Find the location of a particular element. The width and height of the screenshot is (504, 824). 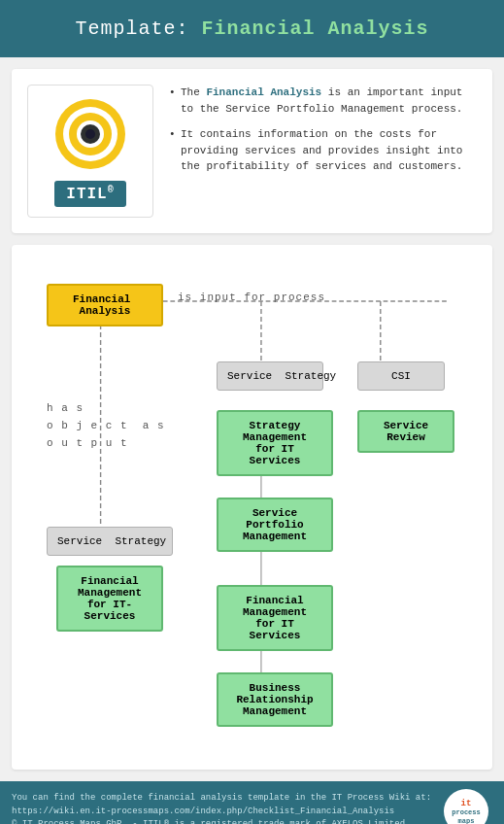

header-prefix: Template: is located at coordinates (138, 29).